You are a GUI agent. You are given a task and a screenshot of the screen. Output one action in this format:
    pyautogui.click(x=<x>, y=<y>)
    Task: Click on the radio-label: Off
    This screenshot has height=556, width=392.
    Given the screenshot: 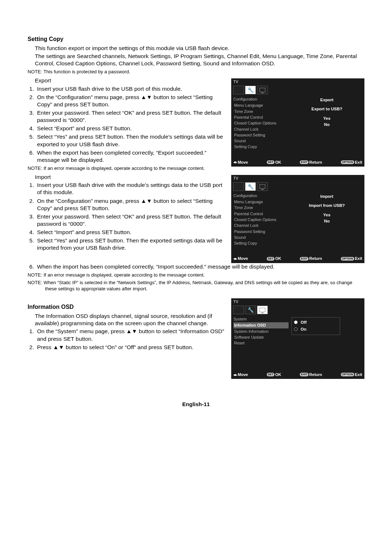 What is the action you would take?
    pyautogui.click(x=303, y=322)
    